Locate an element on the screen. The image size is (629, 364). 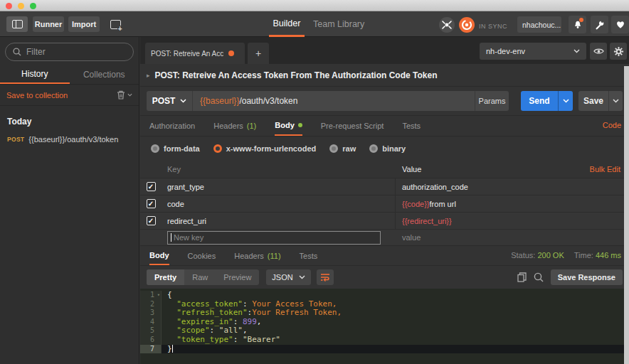
search-icon is located at coordinates (17, 52).